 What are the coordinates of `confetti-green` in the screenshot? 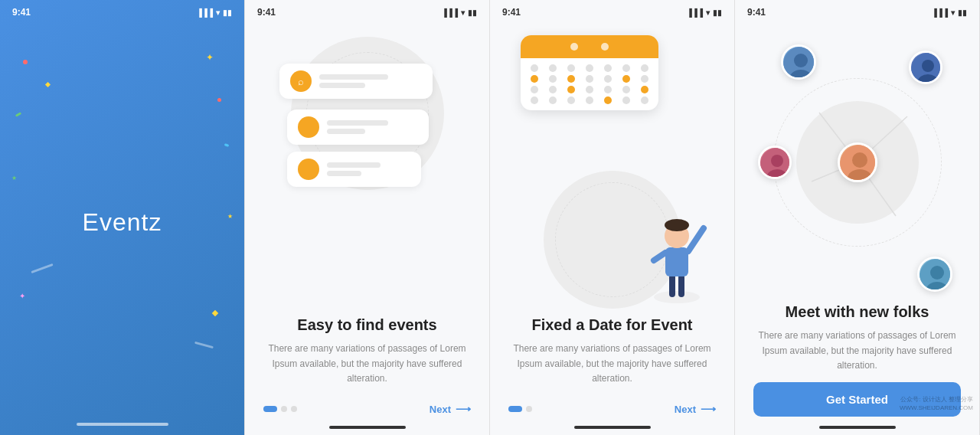 It's located at (18, 115).